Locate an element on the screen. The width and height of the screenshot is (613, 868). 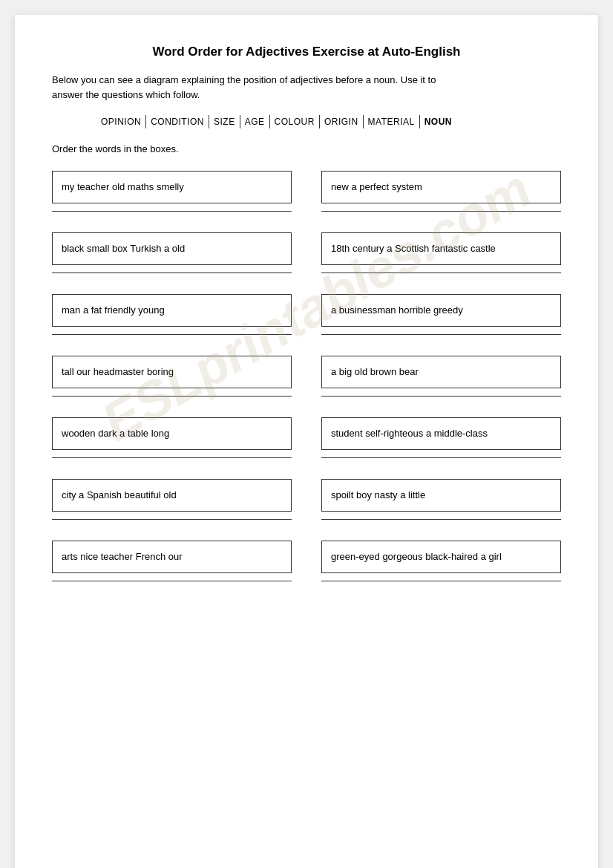
exercise-right-1: 18th century a Scottish fantastic castle is located at coordinates (441, 254).